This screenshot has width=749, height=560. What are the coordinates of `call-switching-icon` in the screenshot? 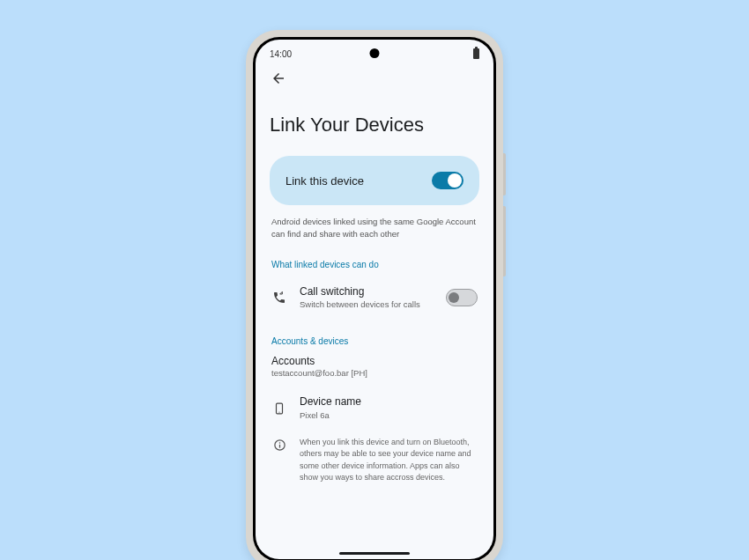 It's located at (279, 298).